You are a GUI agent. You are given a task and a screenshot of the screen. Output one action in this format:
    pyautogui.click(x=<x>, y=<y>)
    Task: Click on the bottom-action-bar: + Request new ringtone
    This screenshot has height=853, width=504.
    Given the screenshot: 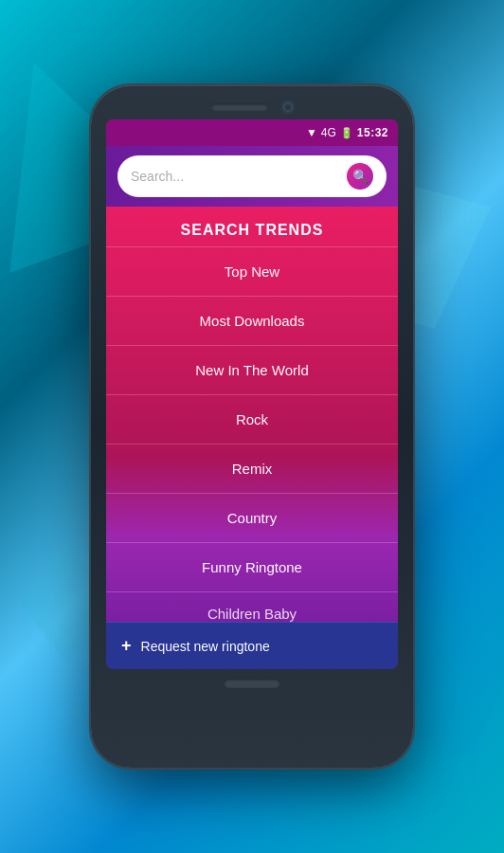 What is the action you would take?
    pyautogui.click(x=252, y=645)
    